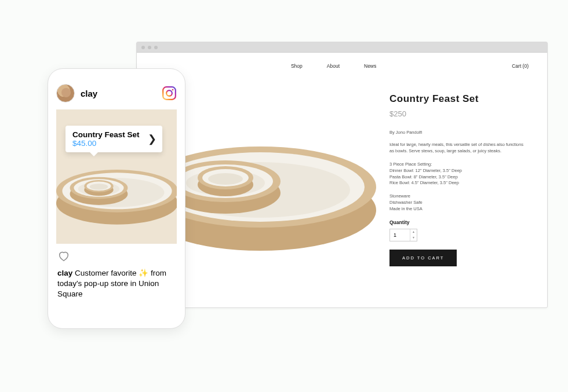 Image resolution: width=568 pixels, height=392 pixels. What do you see at coordinates (333, 66) in the screenshot?
I see `nav-about: About` at bounding box center [333, 66].